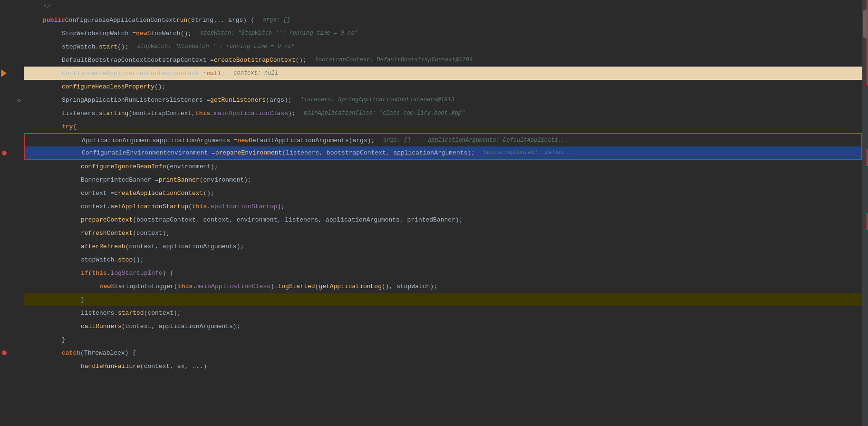  Describe the element at coordinates (149, 206) in the screenshot. I see `code-token: setApplicationStartup` at that location.